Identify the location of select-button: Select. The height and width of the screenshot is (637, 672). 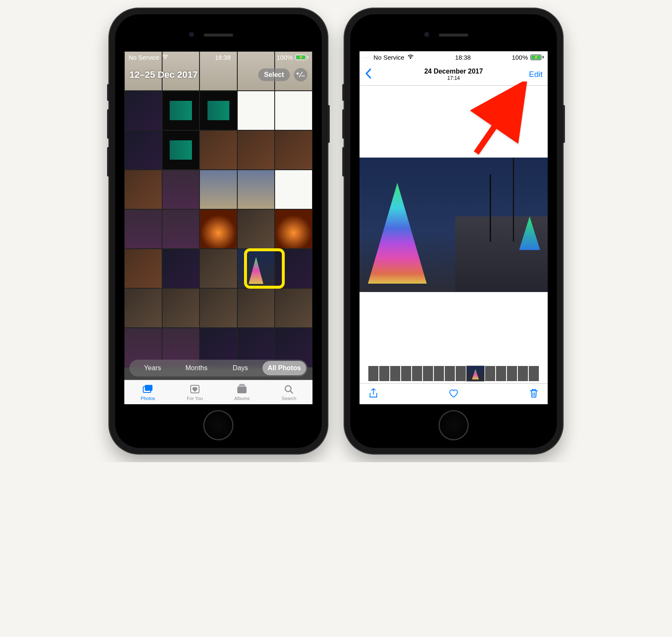
(274, 75).